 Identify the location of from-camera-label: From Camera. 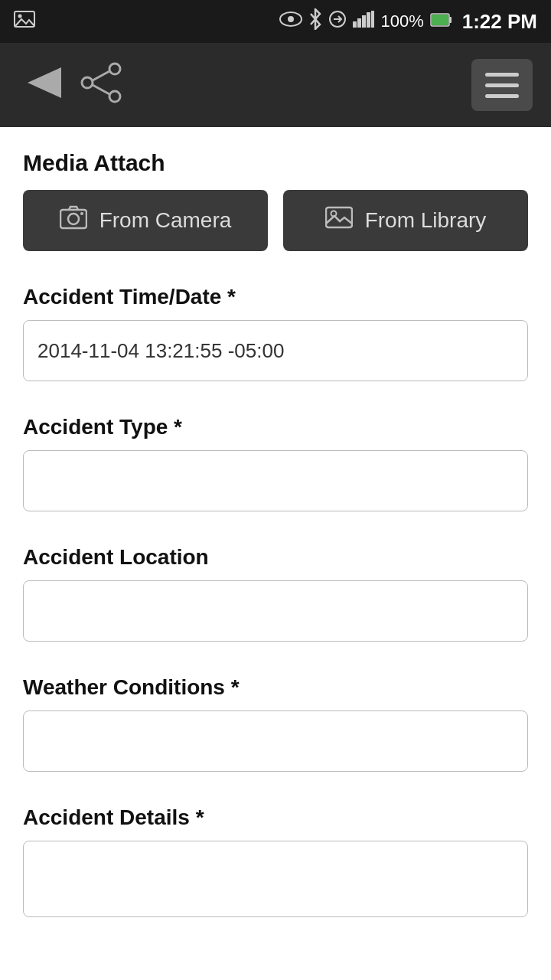
(165, 220).